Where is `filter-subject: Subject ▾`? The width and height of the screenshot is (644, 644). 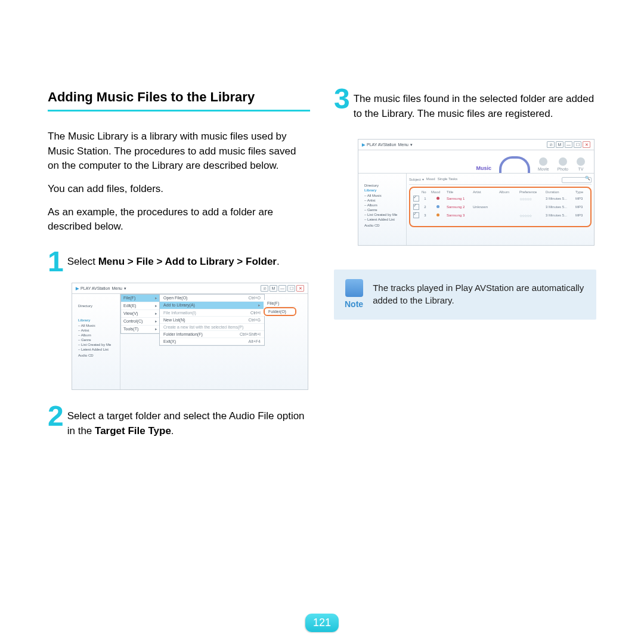
filter-subject: Subject ▾ is located at coordinates (416, 180).